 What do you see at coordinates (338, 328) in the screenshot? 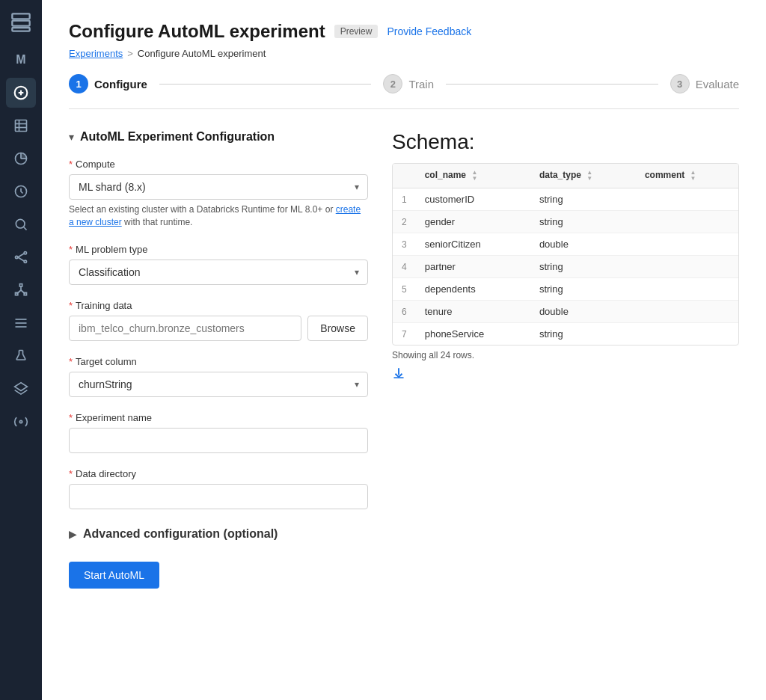
I see `browse-button: Browse` at bounding box center [338, 328].